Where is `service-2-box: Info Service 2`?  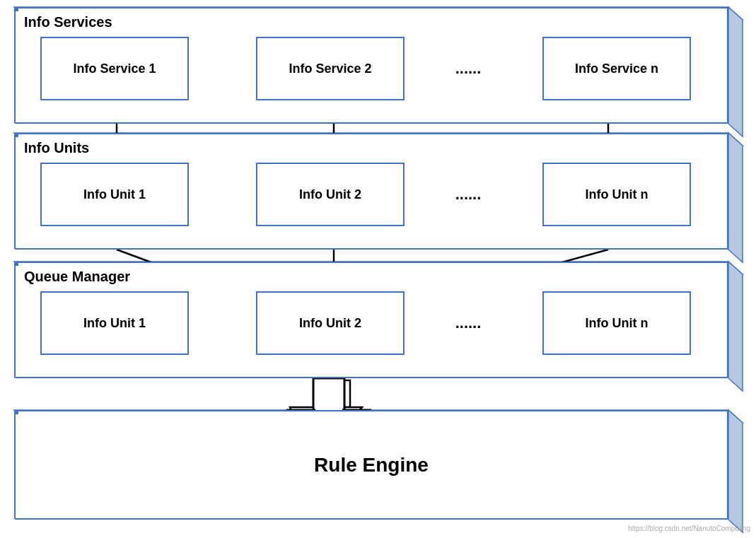
service-2-box: Info Service 2 is located at coordinates (330, 69).